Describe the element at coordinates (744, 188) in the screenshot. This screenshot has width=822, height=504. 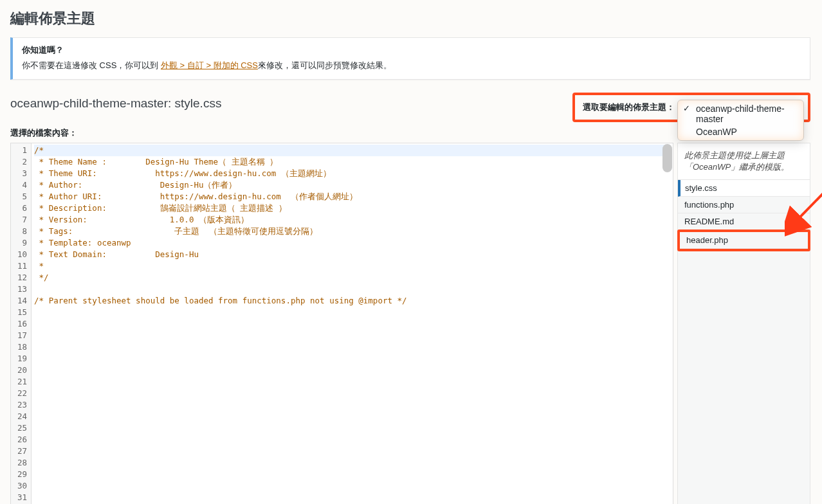
I see `file-item: style.css` at that location.